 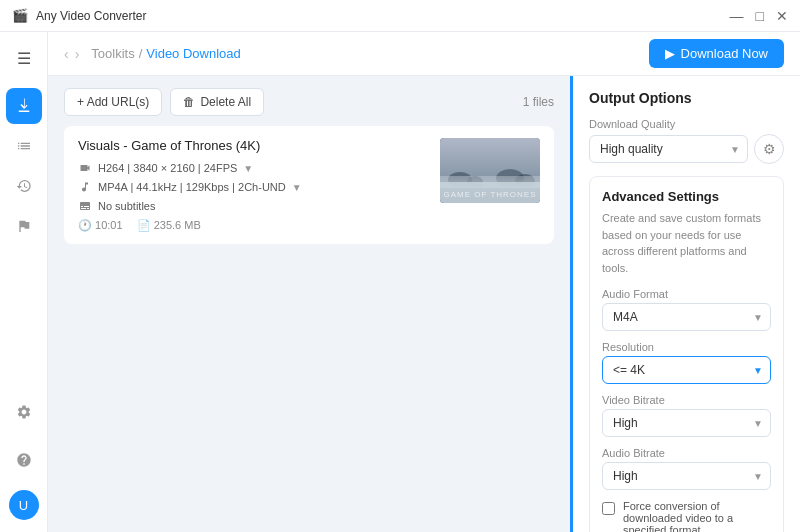 What do you see at coordinates (24, 282) in the screenshot?
I see `sidebar: ☰ U` at bounding box center [24, 282].